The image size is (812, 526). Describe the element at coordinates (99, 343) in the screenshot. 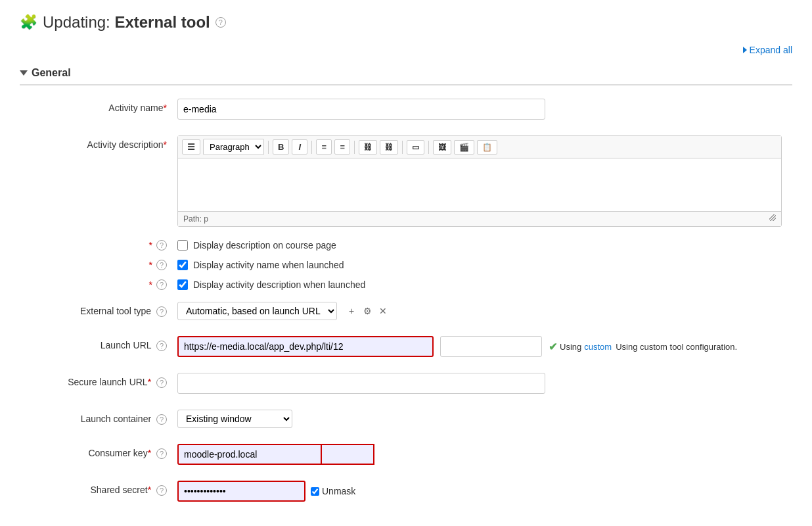

I see `launch-url-label: Launch URL ?` at that location.